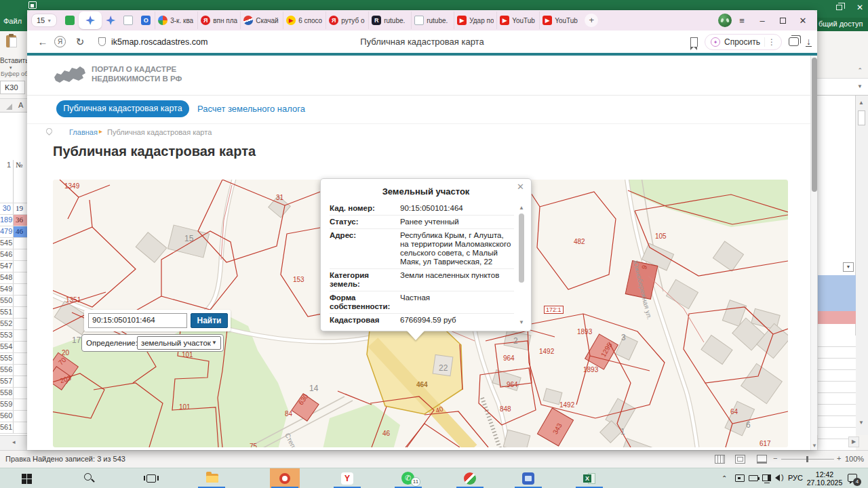 The height and width of the screenshot is (488, 868). Describe the element at coordinates (7, 324) in the screenshot. I see `row-header: 552` at that location.